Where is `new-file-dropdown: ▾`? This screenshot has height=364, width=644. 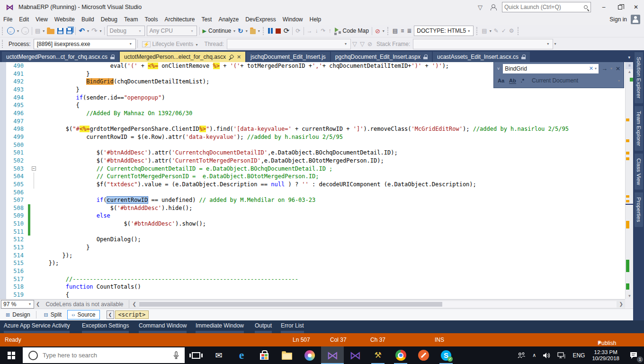
new-file-dropdown: ▾ is located at coordinates (44, 31).